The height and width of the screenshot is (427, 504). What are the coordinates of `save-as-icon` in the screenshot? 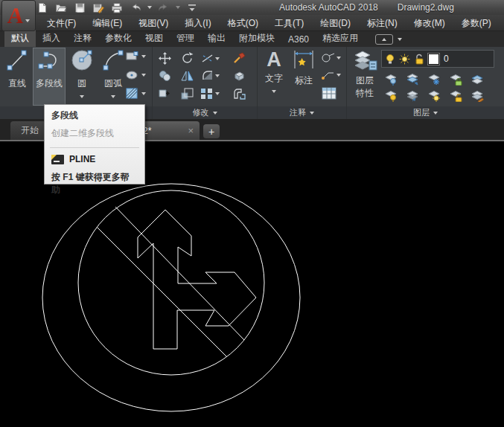 It's located at (98, 7).